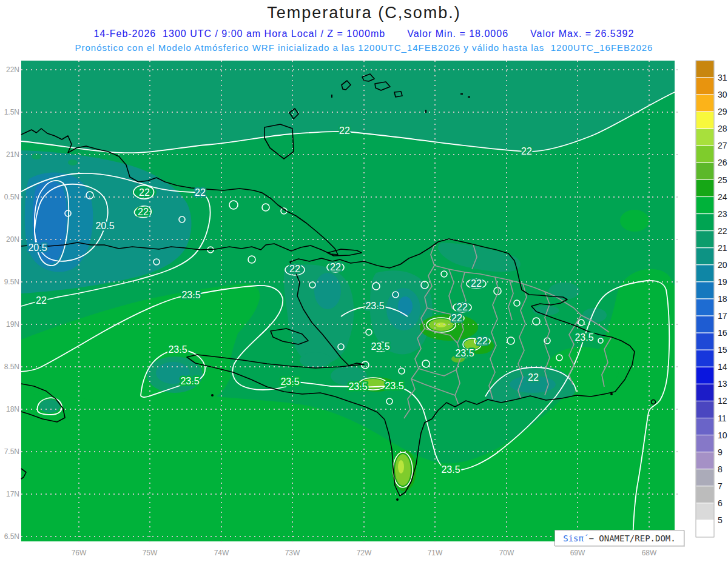  Describe the element at coordinates (619, 538) in the screenshot. I see `watermark-box: Sisπ́ − ONAMET/REP.DOM.` at that location.